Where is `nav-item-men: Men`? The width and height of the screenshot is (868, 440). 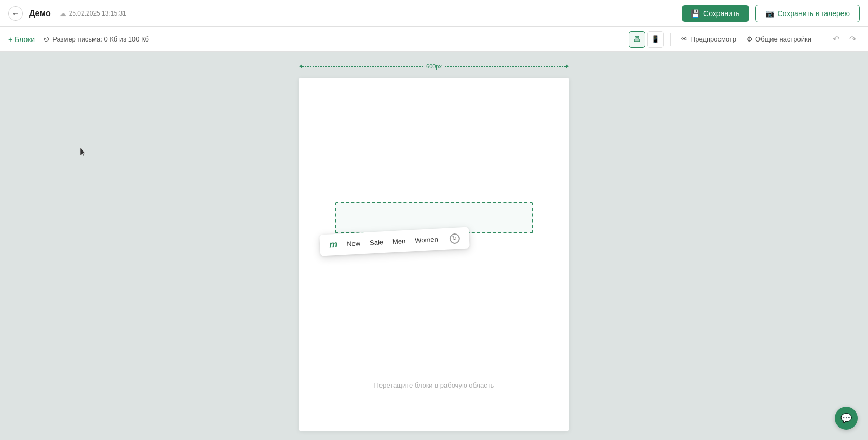 nav-item-men: Men is located at coordinates (399, 241).